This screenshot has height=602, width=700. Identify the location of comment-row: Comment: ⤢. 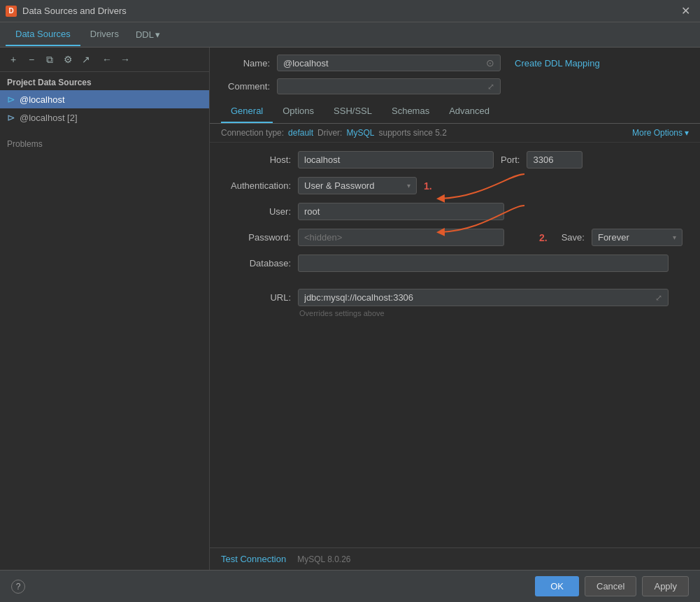
(455, 87).